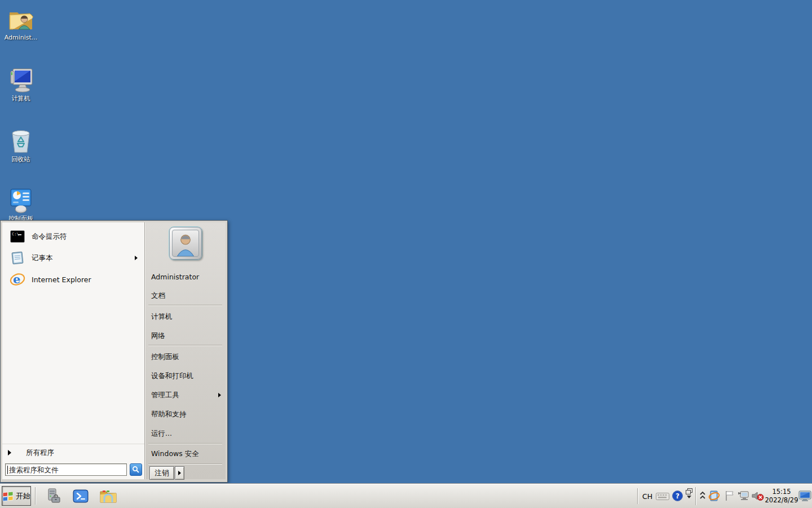  What do you see at coordinates (185, 317) in the screenshot?
I see `menu-item-computer: 计算机` at bounding box center [185, 317].